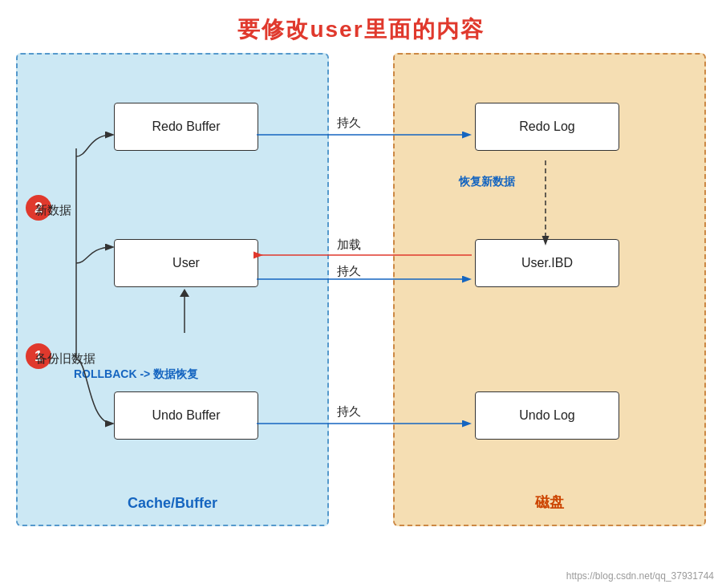 This screenshot has height=588, width=722. I want to click on watermark: https://blog.csdn.net/qq_37931744, so click(640, 576).